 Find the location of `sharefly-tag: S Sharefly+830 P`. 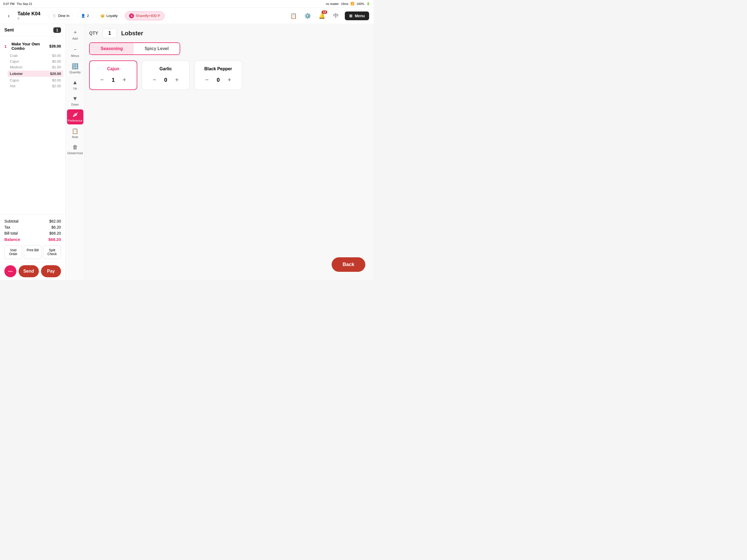

sharefly-tag: S Sharefly+830 P is located at coordinates (145, 16).